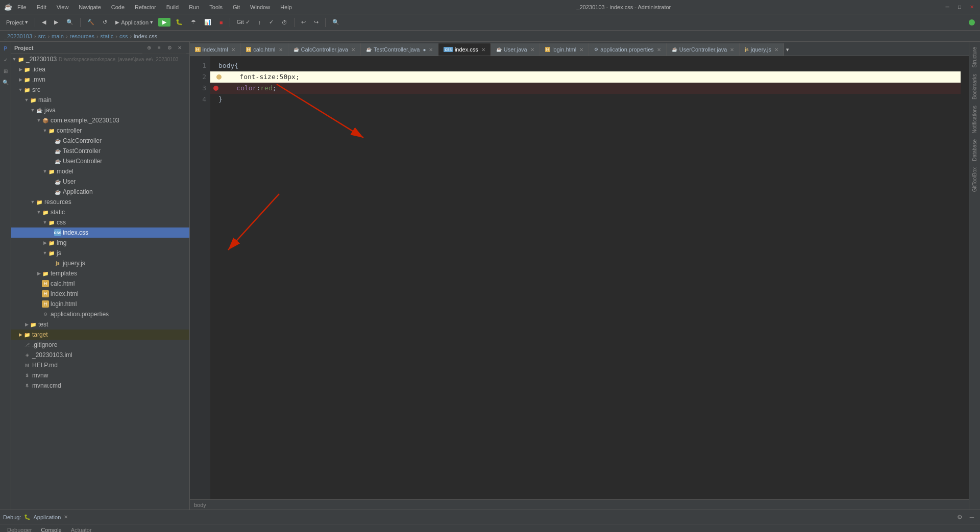  I want to click on tree-target: ▶ 📁 target, so click(100, 335).